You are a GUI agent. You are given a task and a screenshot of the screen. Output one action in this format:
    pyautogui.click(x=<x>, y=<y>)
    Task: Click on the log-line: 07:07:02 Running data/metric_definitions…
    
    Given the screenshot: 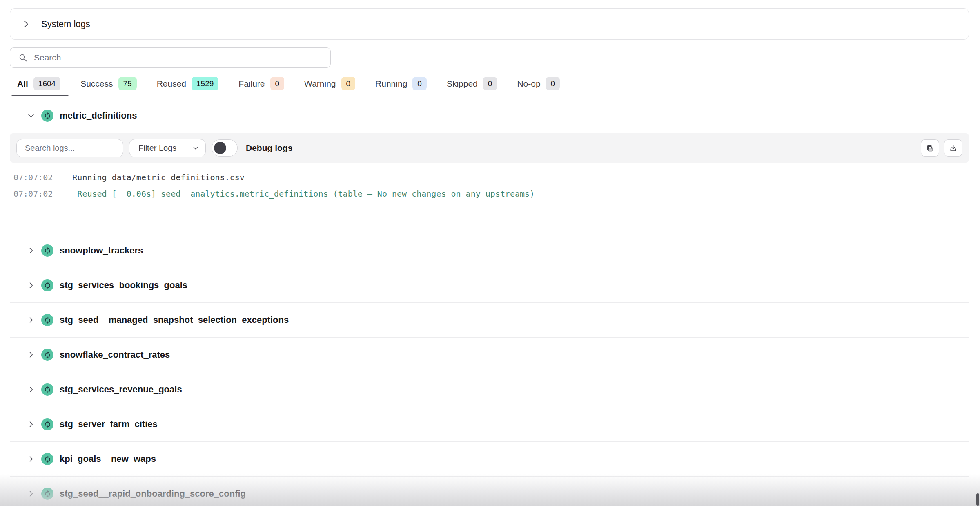 What is the action you would take?
    pyautogui.click(x=491, y=177)
    